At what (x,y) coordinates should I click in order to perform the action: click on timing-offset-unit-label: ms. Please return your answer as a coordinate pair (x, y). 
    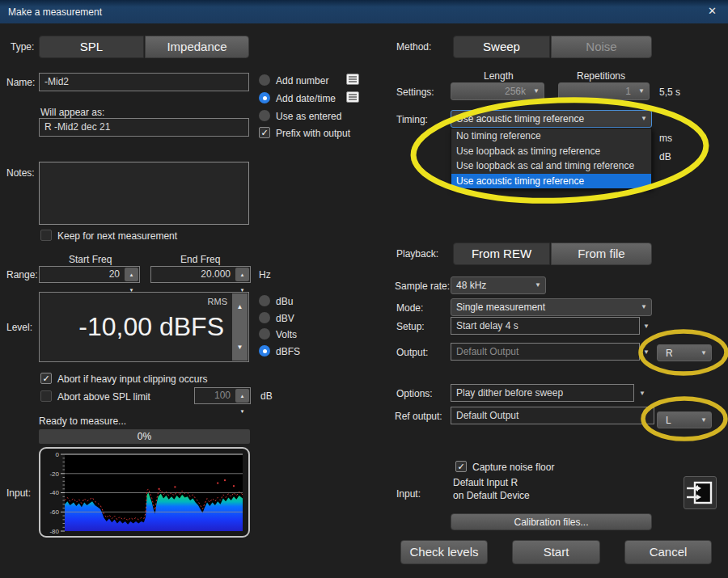
    Looking at the image, I should click on (666, 138).